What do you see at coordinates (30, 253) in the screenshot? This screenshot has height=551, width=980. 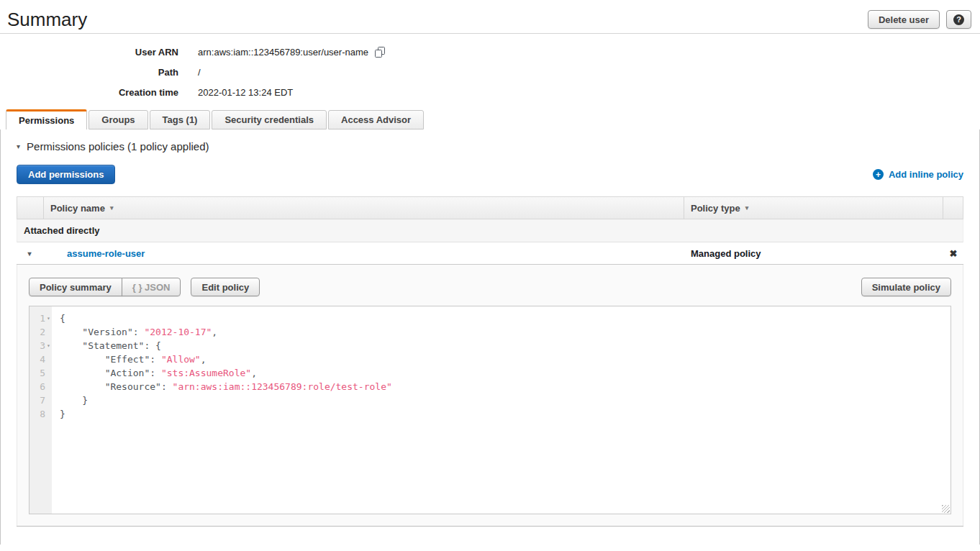 I see `row-expand-cell: ▾` at bounding box center [30, 253].